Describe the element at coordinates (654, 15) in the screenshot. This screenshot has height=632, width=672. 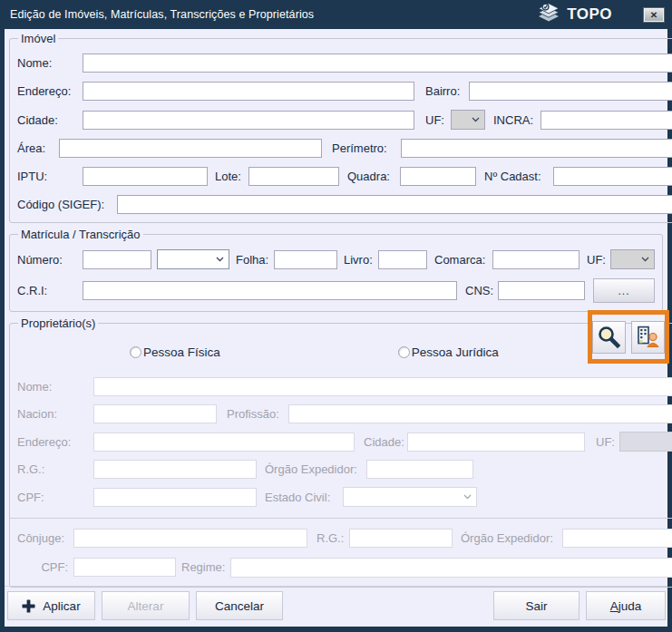
I see `close-icon: ✕` at that location.